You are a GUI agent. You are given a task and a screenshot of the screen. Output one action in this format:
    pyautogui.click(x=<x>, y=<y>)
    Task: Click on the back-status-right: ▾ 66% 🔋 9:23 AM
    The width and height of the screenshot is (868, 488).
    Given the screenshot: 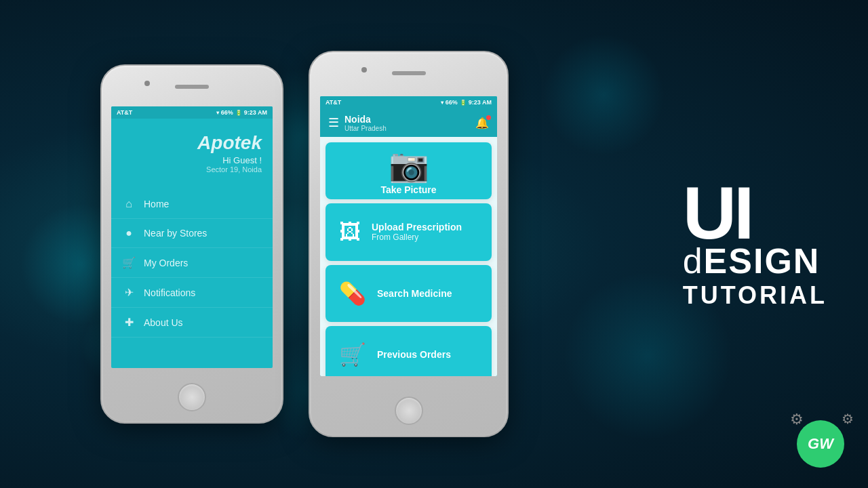 What is the action you would take?
    pyautogui.click(x=241, y=113)
    